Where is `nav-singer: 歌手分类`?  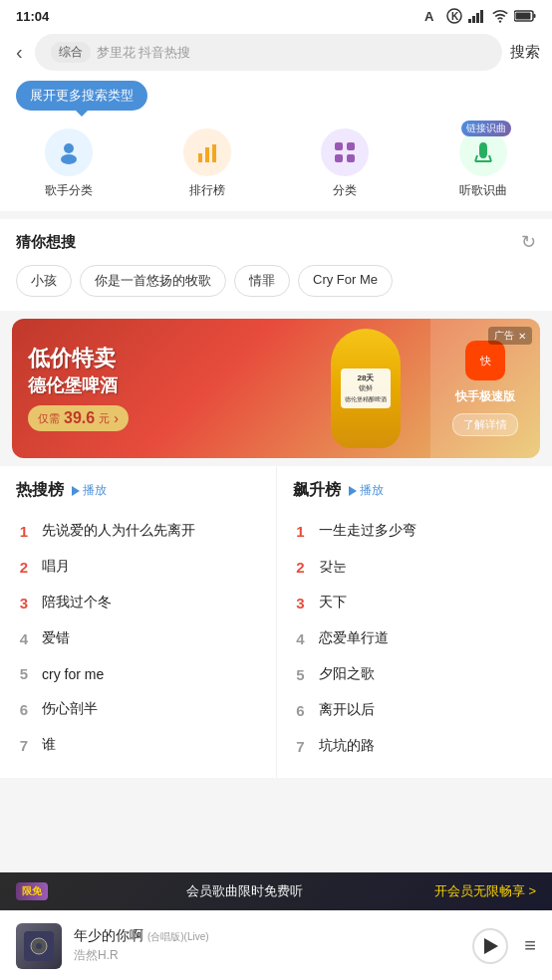 nav-singer: 歌手分类 is located at coordinates (69, 163).